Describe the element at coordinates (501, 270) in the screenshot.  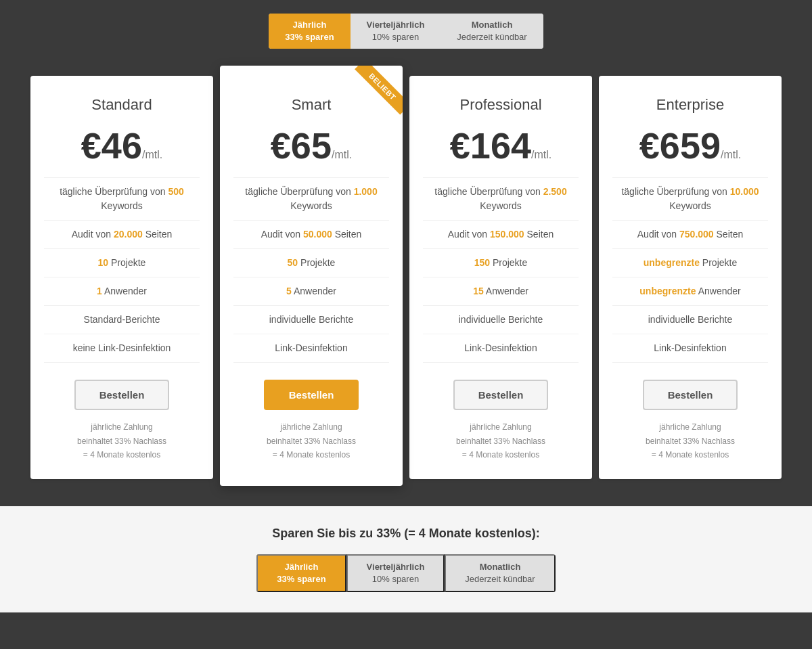
I see `feature-list-professional: tägliche Überprüfung von 2.500 KeywordsA…` at that location.